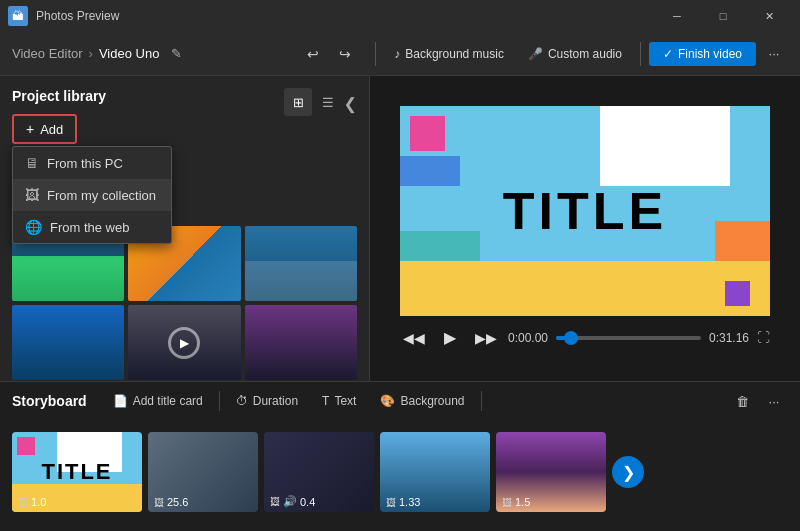  I want to click on title-card-pink, so click(428, 134).